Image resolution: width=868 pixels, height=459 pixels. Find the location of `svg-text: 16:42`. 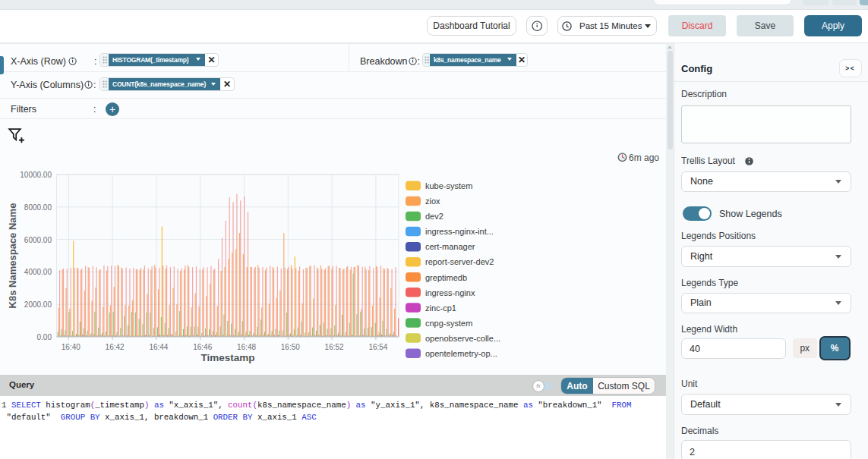

svg-text: 16:42 is located at coordinates (115, 347).